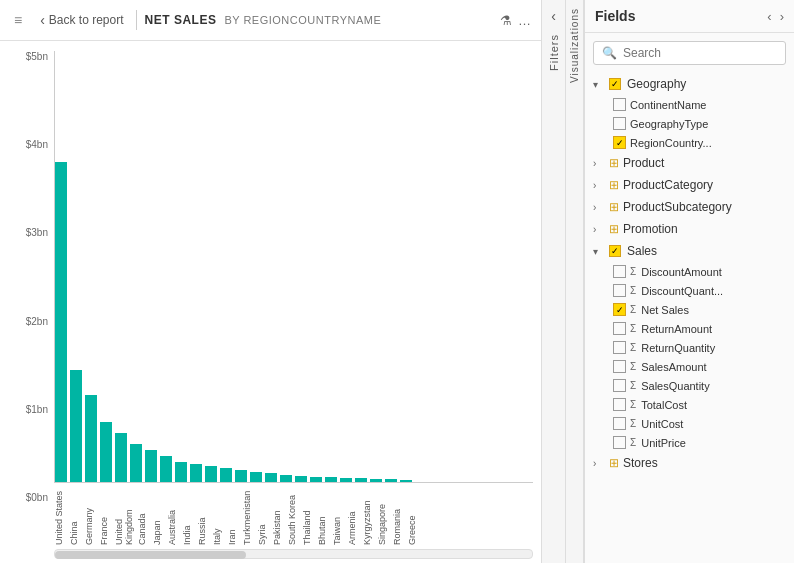  Describe the element at coordinates (37, 498) in the screenshot. I see `y-label-0bn: $0bn` at that location.